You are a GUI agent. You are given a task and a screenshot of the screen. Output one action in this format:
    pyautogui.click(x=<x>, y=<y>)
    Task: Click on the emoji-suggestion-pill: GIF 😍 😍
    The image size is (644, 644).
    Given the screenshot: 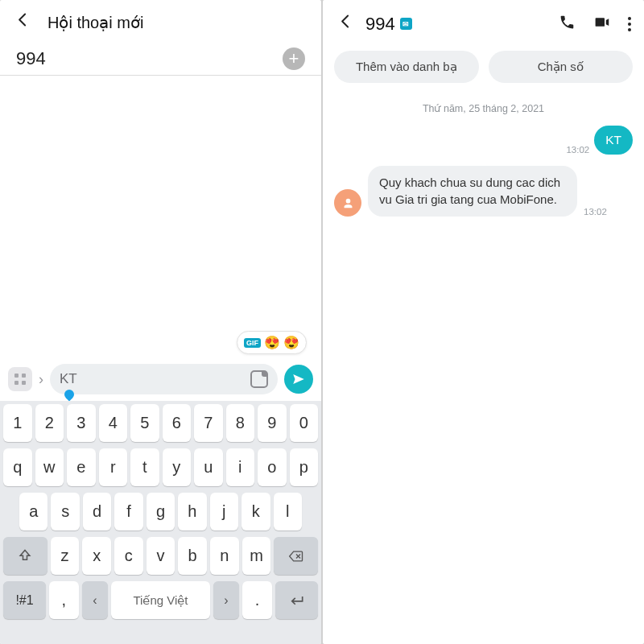 What is the action you would take?
    pyautogui.click(x=272, y=343)
    